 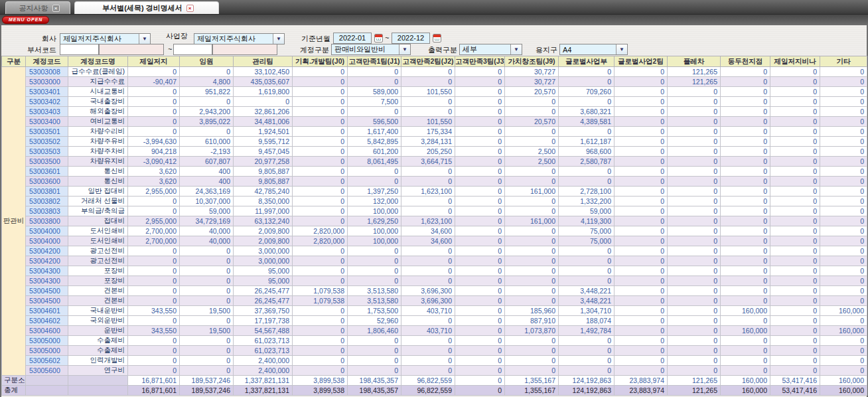 I want to click on amount-cell: 188,074, so click(x=587, y=321).